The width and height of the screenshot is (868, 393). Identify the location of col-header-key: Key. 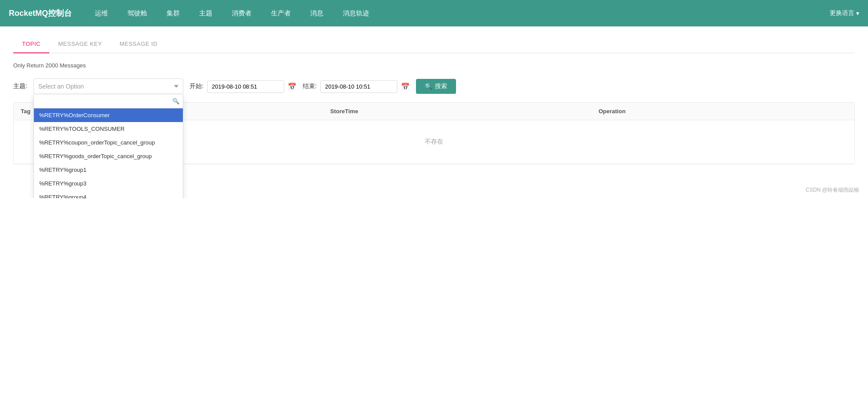
(245, 111).